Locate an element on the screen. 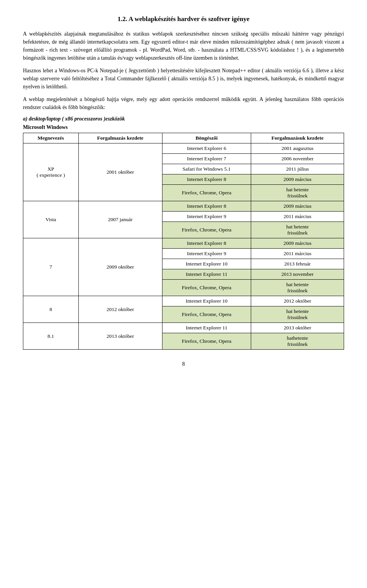 Image resolution: width=367 pixels, height=588 pixels. browser-date: 2006 november is located at coordinates (297, 159).